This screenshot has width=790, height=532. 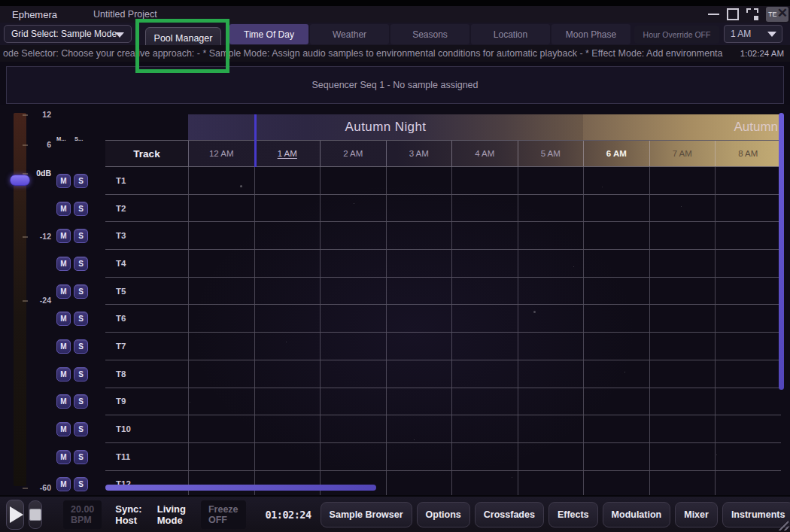 I want to click on hour-column-header: 2 AM, so click(x=353, y=154).